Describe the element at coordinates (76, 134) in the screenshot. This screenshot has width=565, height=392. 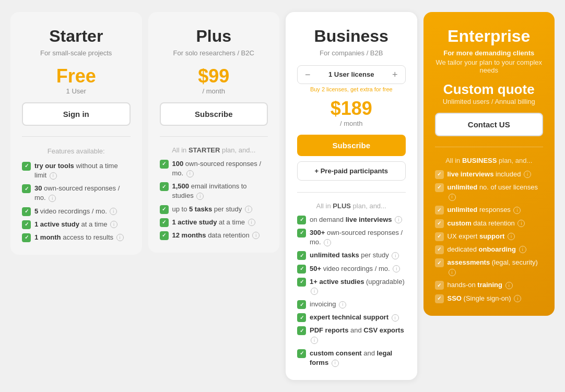
I see `starter-plan-card: Starter For small-scale projects Free 1 …` at that location.